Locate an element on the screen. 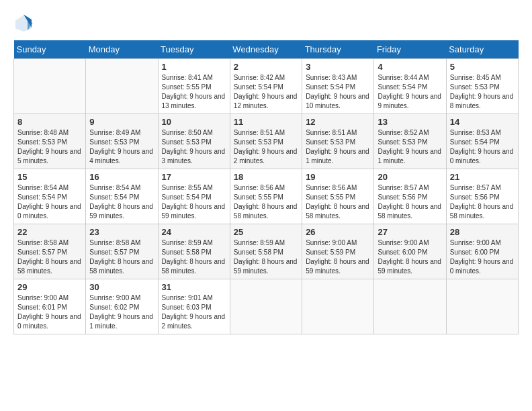  day-number: 31 is located at coordinates (194, 287).